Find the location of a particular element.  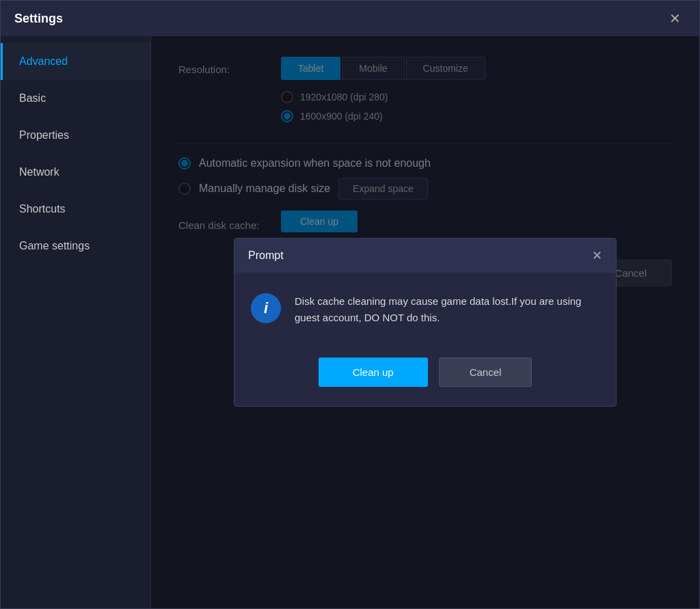

window-close-button: ✕ is located at coordinates (675, 18).